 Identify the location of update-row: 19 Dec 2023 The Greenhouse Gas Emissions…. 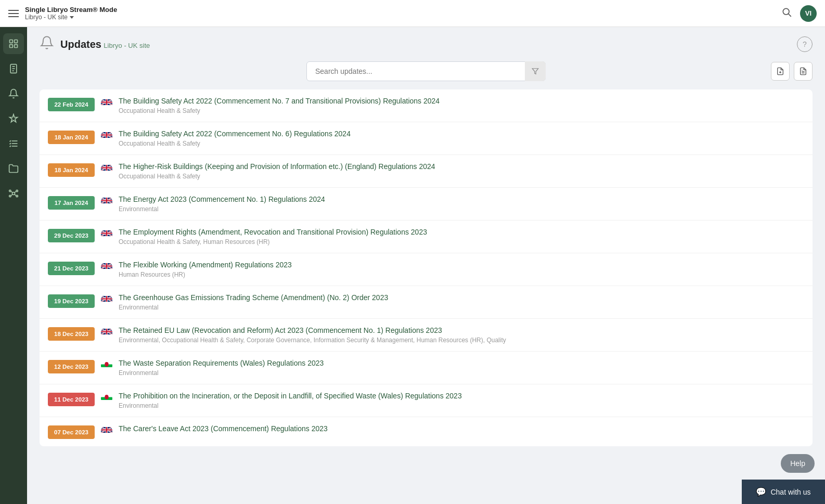
(426, 303).